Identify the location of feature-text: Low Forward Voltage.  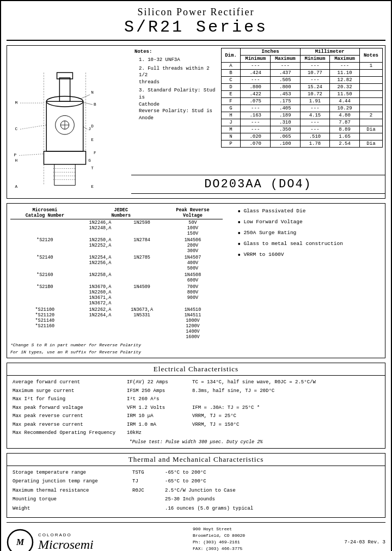
(273, 223).